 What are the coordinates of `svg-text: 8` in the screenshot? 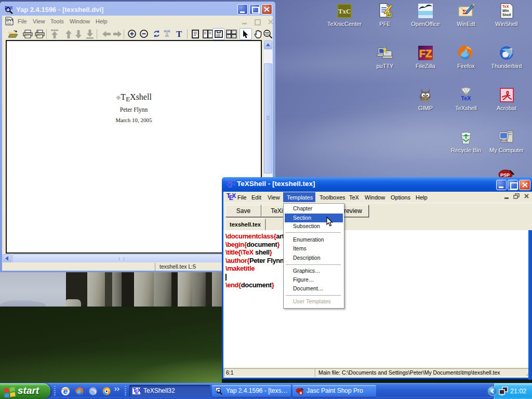 It's located at (301, 393).